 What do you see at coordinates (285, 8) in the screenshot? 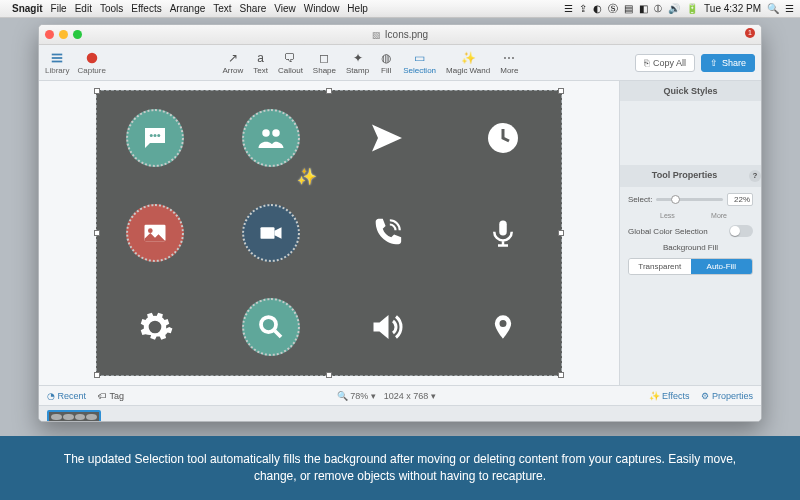
I see `menu-view: View` at bounding box center [285, 8].